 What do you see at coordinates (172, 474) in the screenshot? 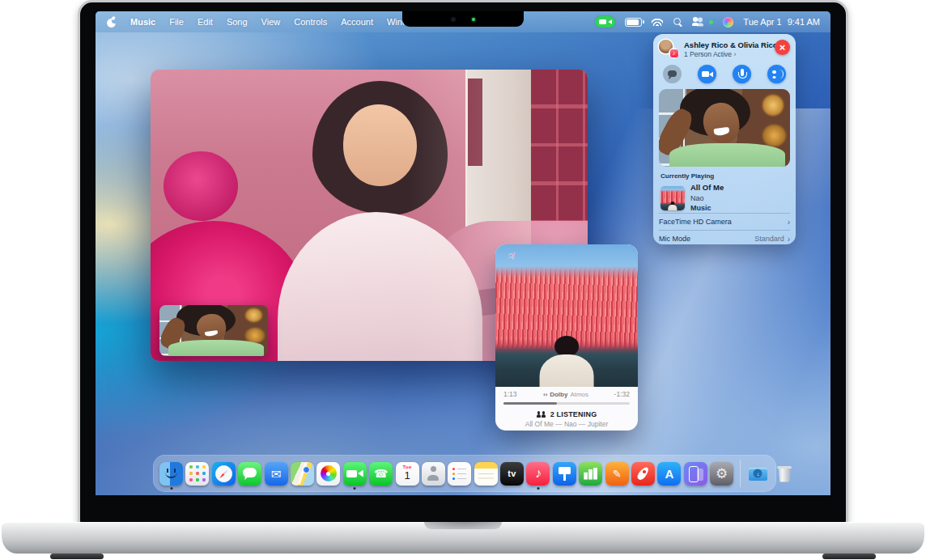
I see `dock-finder` at bounding box center [172, 474].